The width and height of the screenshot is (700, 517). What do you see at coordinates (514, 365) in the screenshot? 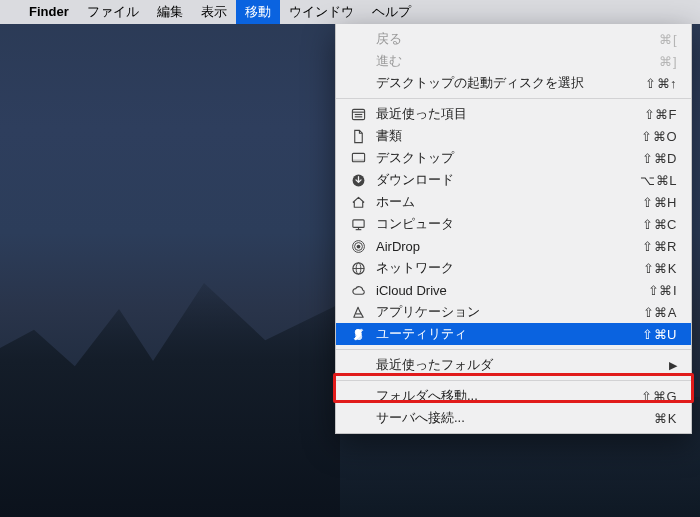
I see `menu-item-recent-folders: 最近使ったフォルダ ▶` at bounding box center [514, 365].